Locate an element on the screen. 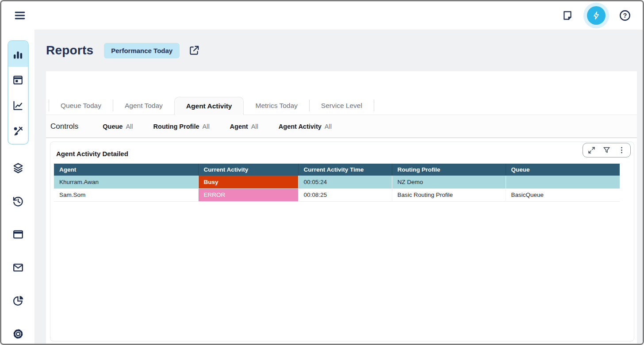 The height and width of the screenshot is (345, 644). tab-bar: Queue Today Agent Today Agent Activity M… is located at coordinates (341, 93).